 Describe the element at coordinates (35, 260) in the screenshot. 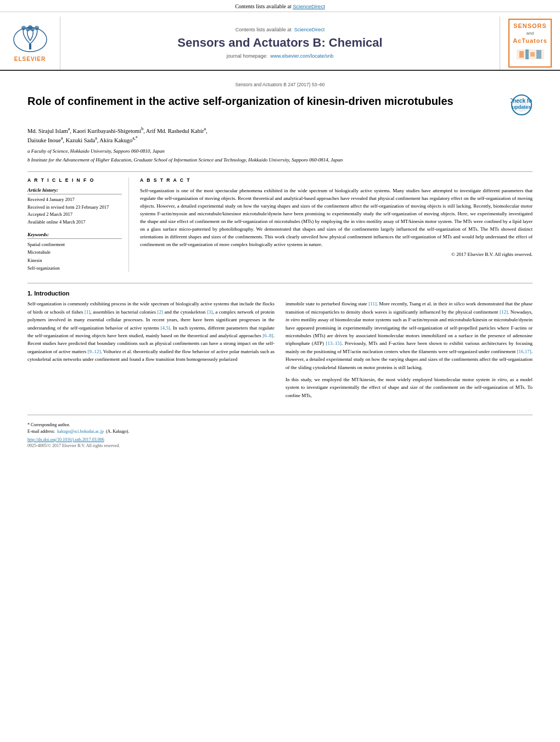

I see `keyword-3: Kinesin` at that location.